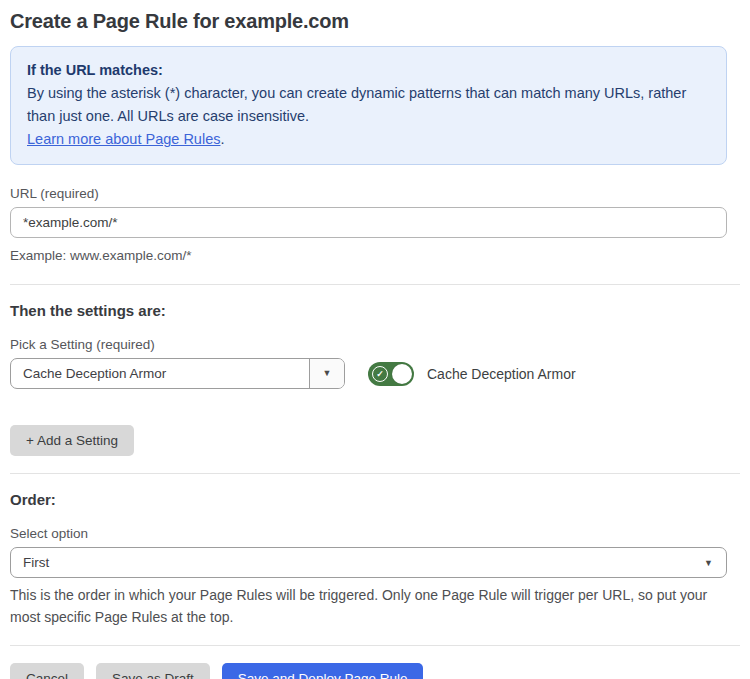  Describe the element at coordinates (323, 671) in the screenshot. I see `save-deploy-button: Save and Deploy Page Rule` at that location.